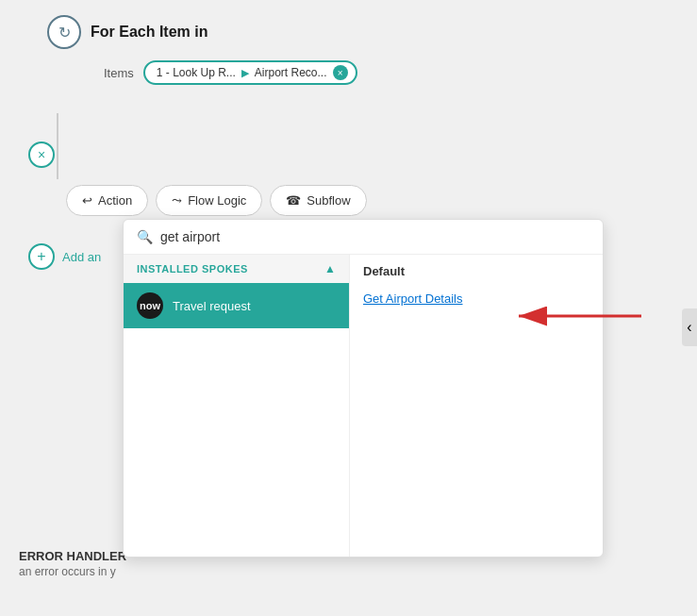 The height and width of the screenshot is (616, 697). What do you see at coordinates (73, 557) in the screenshot?
I see `error-handler-title: ERROR HANDLER` at bounding box center [73, 557].